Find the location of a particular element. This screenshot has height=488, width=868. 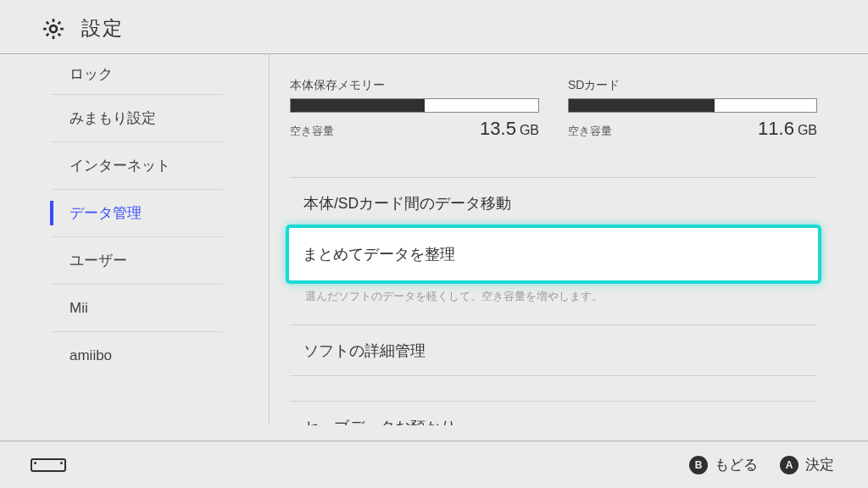

option-label: まとめてデータを整理 is located at coordinates (379, 254).